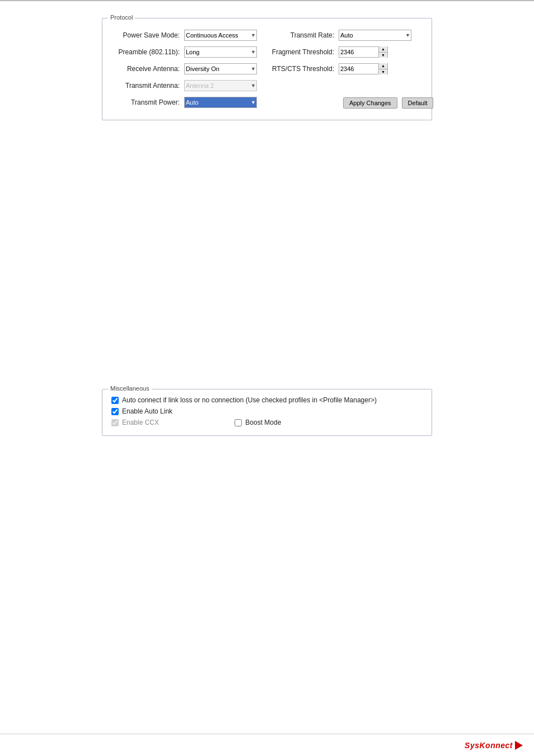 The image size is (534, 756). I want to click on transmit-antenna-select: Antenna 2, so click(221, 86).